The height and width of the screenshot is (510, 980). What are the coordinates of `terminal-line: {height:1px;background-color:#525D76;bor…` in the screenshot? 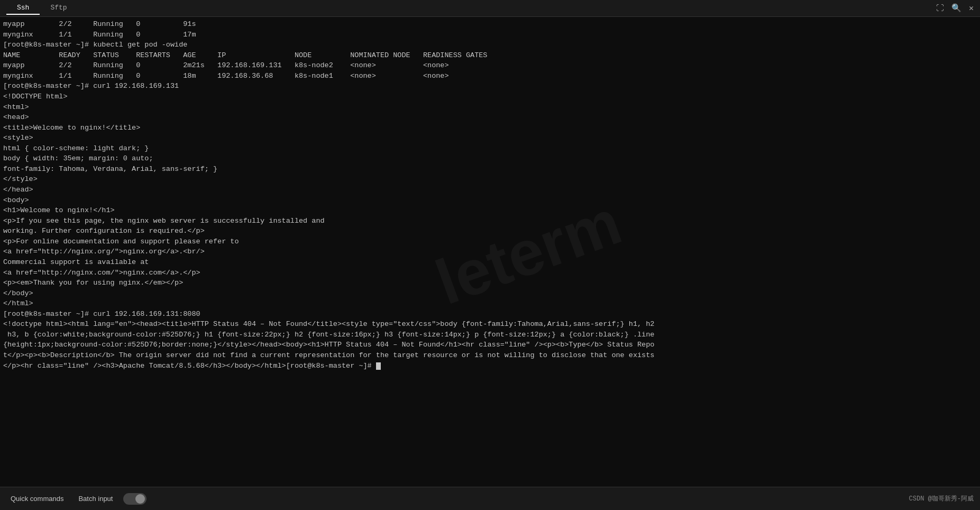 It's located at (490, 345).